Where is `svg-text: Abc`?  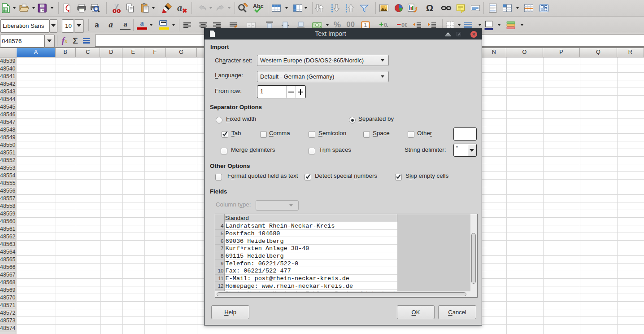 svg-text: Abc is located at coordinates (258, 6).